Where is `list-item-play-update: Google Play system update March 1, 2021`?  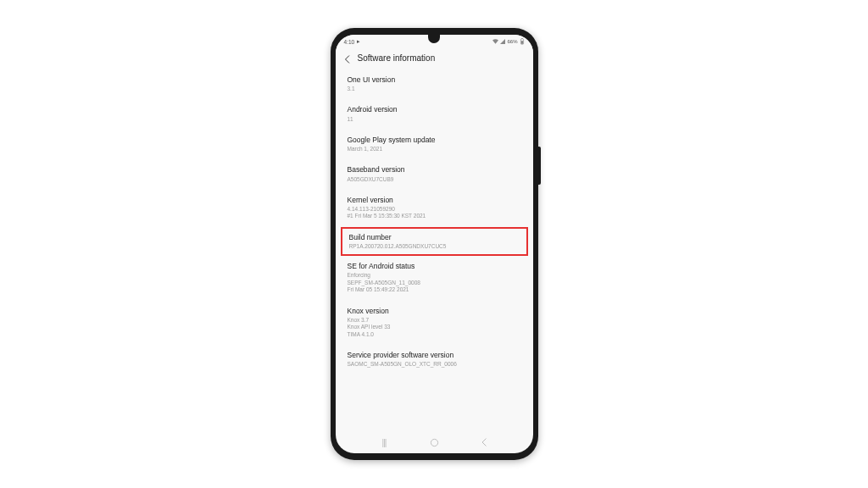 list-item-play-update: Google Play system update March 1, 2021 is located at coordinates (434, 144).